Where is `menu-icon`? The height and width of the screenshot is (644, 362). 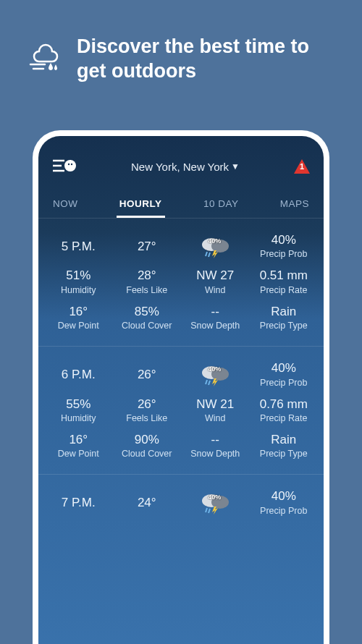
menu-icon is located at coordinates (64, 166).